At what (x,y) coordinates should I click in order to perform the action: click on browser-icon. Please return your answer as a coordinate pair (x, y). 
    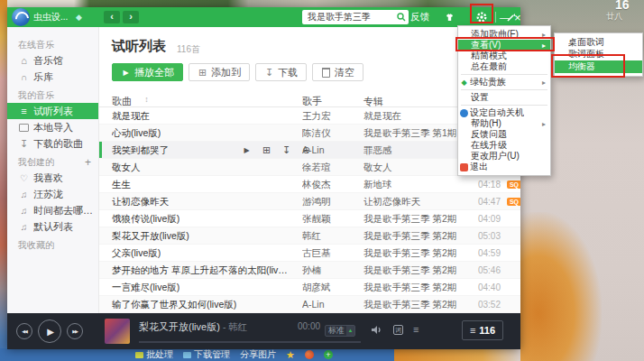
    Looking at the image, I should click on (309, 355).